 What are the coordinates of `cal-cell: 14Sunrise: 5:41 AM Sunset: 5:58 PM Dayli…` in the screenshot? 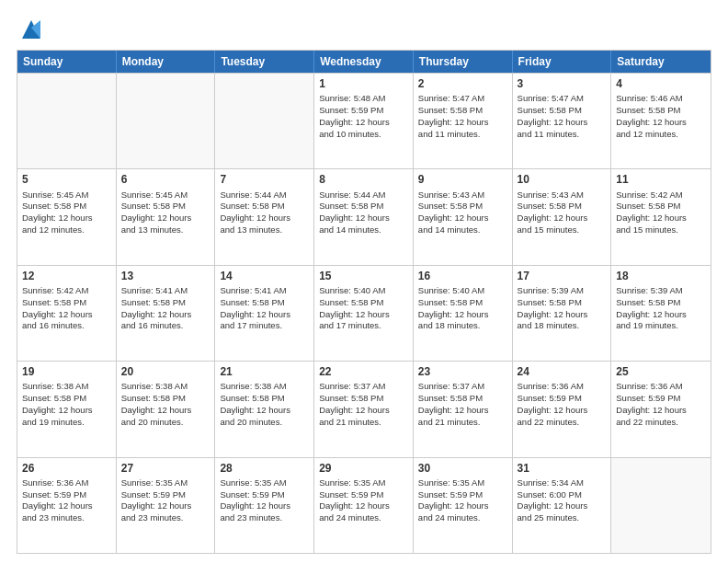 It's located at (265, 313).